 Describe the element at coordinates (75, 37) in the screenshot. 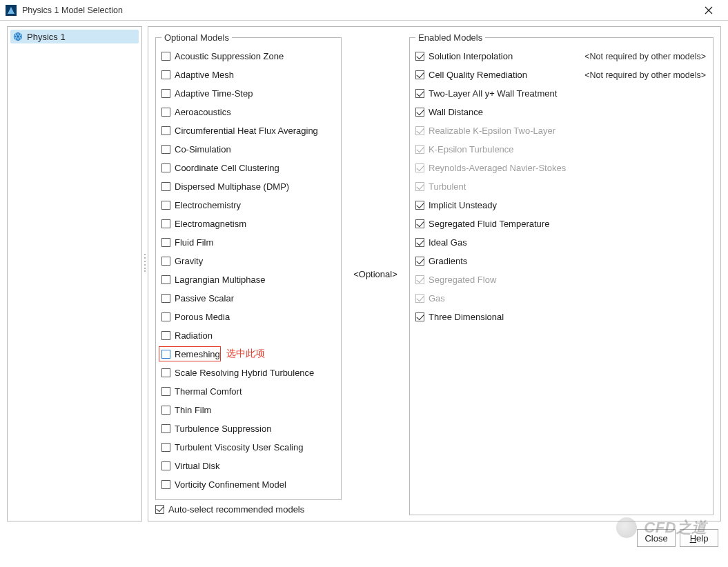

I see `tree-item-physics1: Physics 1` at that location.